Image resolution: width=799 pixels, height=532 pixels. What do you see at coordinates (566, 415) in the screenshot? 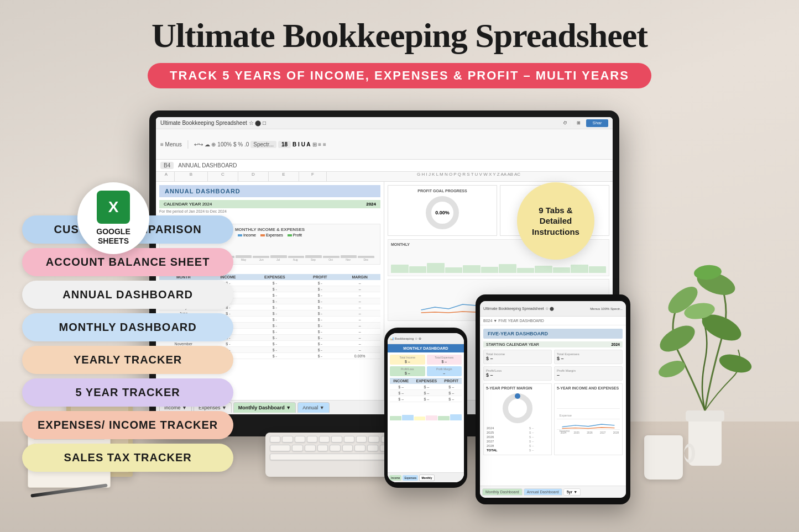
I see `svg-text: Expense` at bounding box center [566, 415].